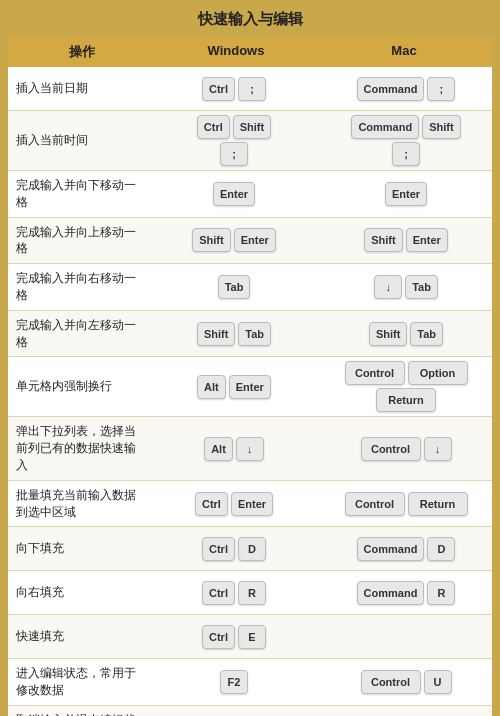  I want to click on header-mac: Mac, so click(404, 52).